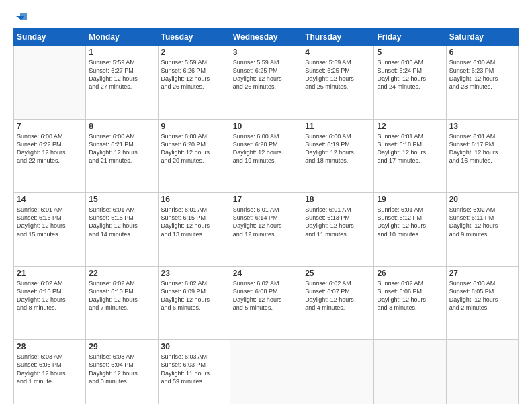  What do you see at coordinates (338, 126) in the screenshot?
I see `day-number: 11` at bounding box center [338, 126].